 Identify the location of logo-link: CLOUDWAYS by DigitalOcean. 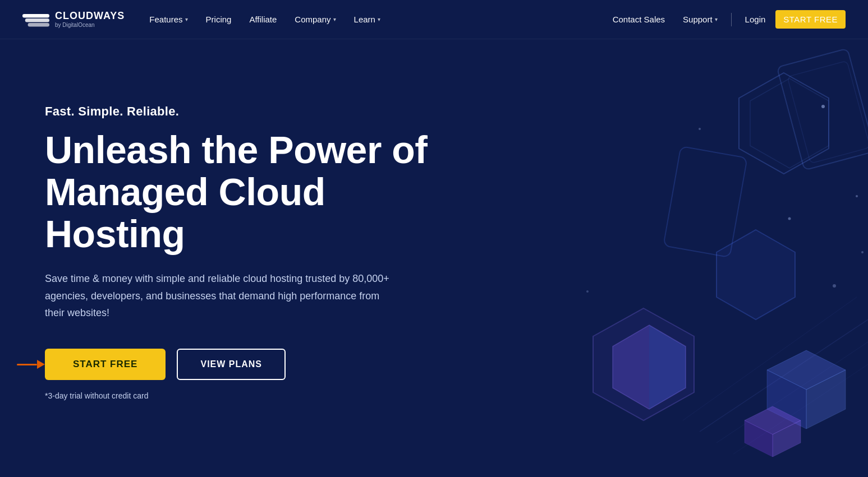
(74, 20).